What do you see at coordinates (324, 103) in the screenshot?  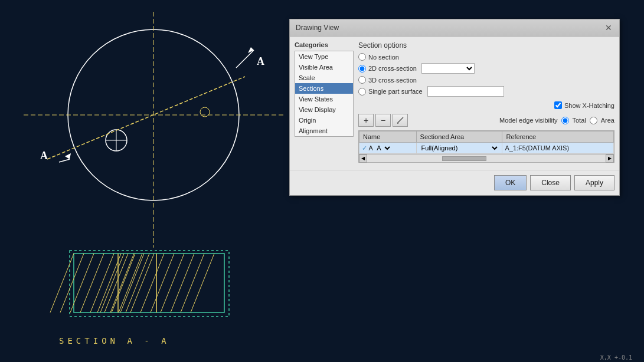 I see `categories-panel: Categories View Type Visible Area Scale …` at bounding box center [324, 103].